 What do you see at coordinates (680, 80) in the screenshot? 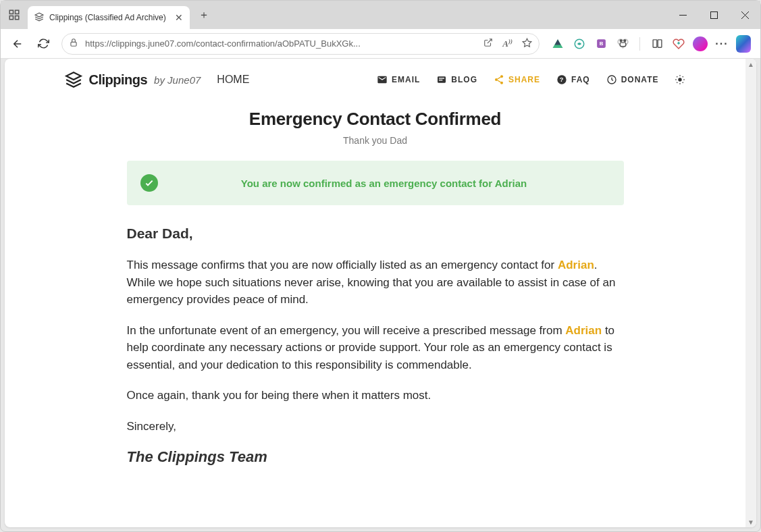
I see `sun-icon` at bounding box center [680, 80].